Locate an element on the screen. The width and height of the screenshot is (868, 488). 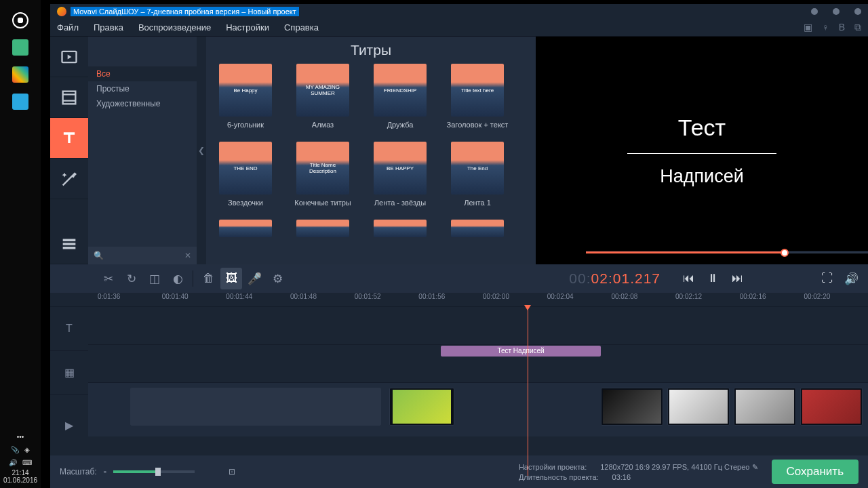
title-preset: The EndЛента 1 is located at coordinates (477, 175).